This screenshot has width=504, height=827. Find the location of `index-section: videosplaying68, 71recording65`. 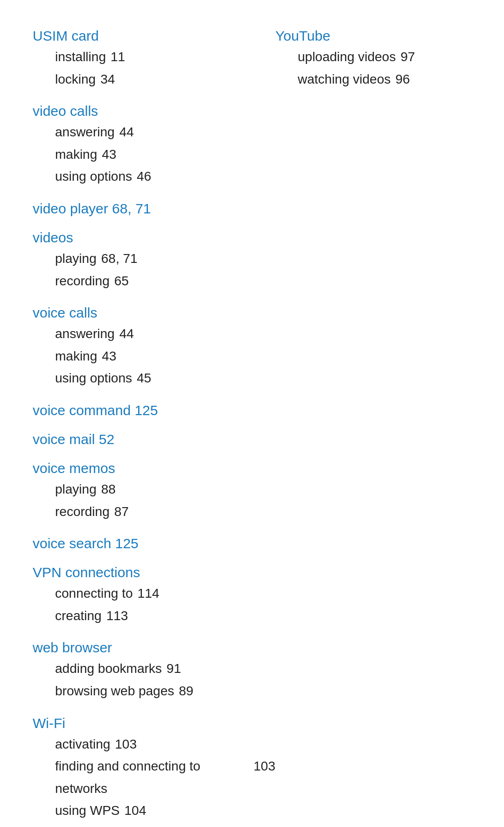

index-section: videosplaying68, 71recording65 is located at coordinates (154, 261).